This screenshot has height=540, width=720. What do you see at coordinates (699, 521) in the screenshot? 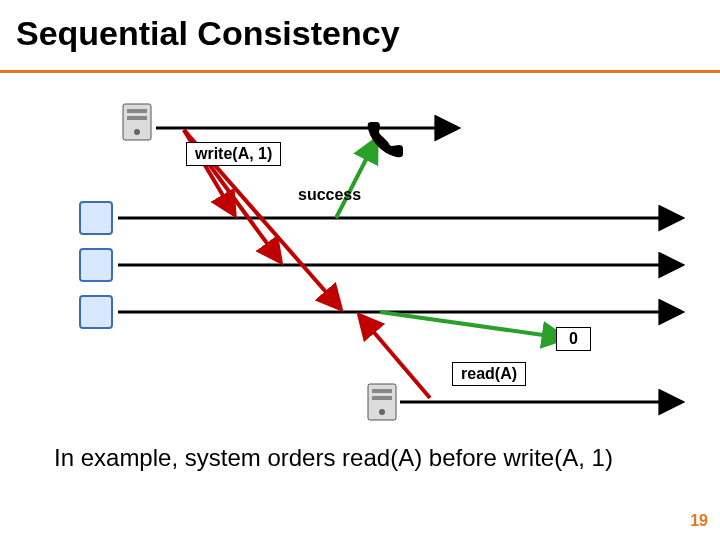
I see `slide-number: 19` at bounding box center [699, 521].